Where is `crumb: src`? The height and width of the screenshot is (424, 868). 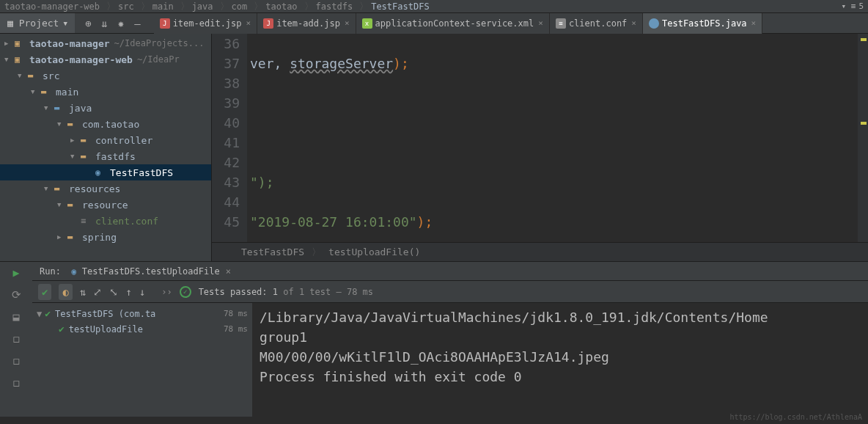 crumb: src is located at coordinates (126, 7).